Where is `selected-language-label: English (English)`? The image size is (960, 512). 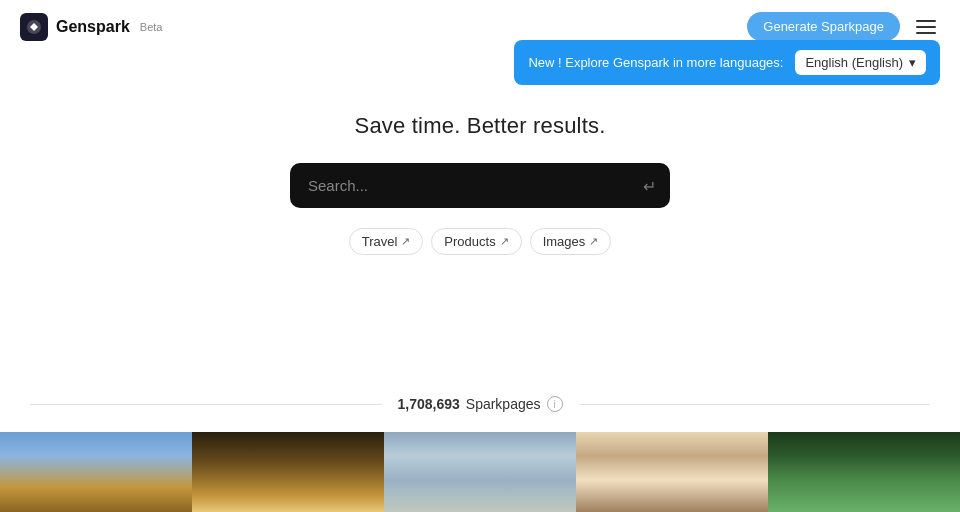 selected-language-label: English (English) is located at coordinates (854, 62).